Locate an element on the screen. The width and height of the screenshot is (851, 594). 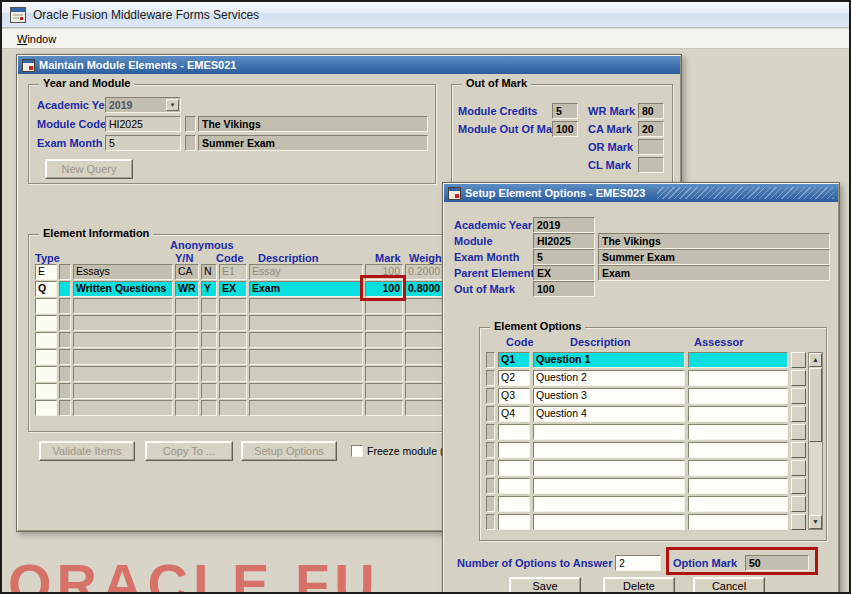
freeze-module-checkbox is located at coordinates (357, 451).